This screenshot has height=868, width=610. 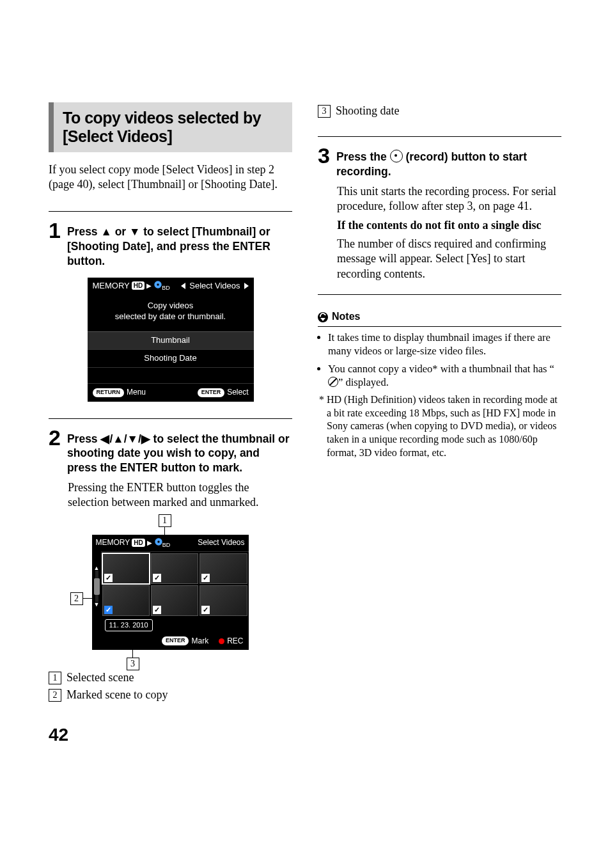 What do you see at coordinates (180, 495) in the screenshot?
I see `step2-body-text: Pressing the ENTER button toggles the se…` at bounding box center [180, 495].